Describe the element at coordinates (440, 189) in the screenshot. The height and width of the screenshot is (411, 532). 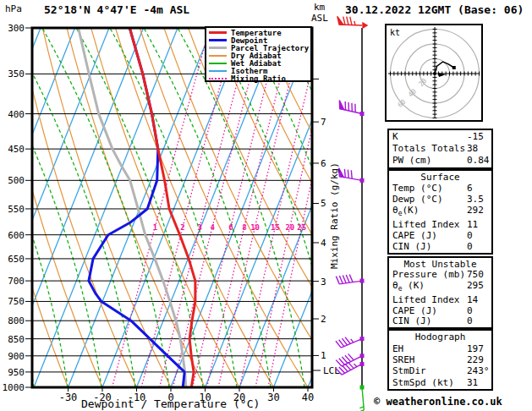
I see `panel-row: Temp (°C)6` at that location.